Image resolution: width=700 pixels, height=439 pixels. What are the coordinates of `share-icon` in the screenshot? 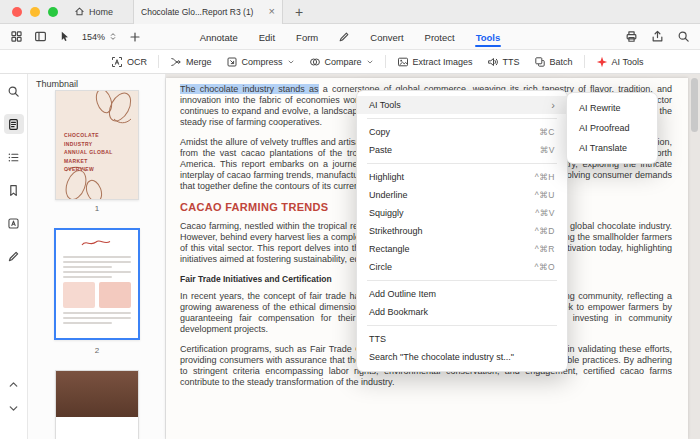 It's located at (658, 36).